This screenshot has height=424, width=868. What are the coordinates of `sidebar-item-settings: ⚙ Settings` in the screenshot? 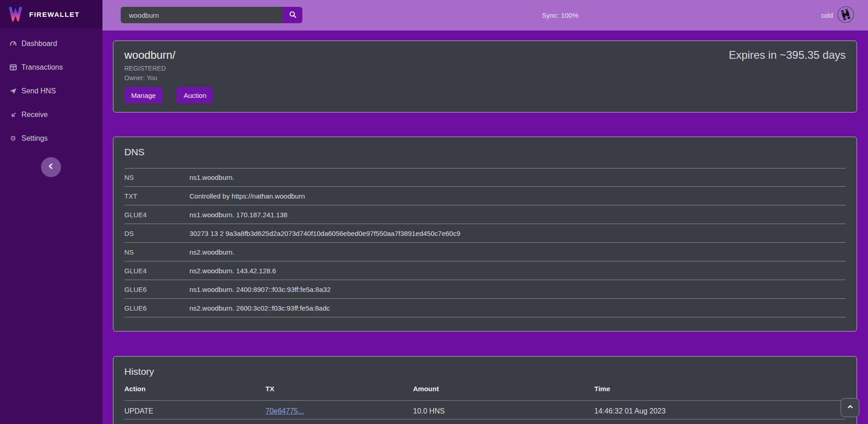 It's located at (51, 138).